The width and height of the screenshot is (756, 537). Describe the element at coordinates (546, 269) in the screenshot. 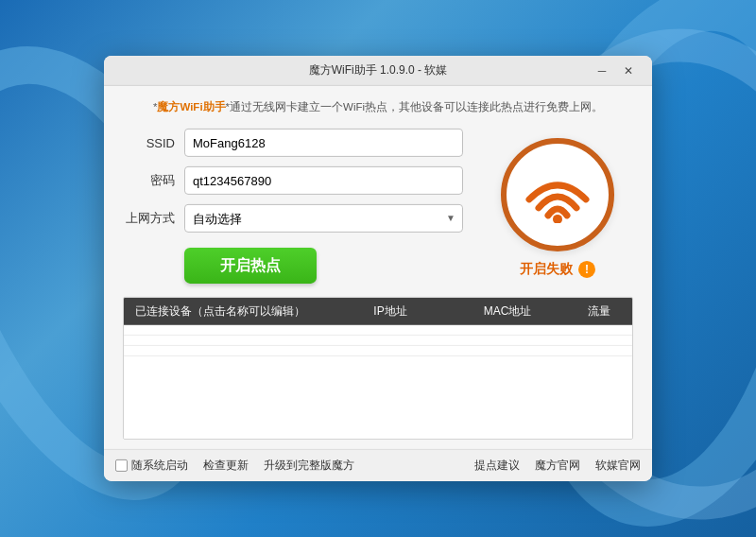

I see `fail-label: 开启失败` at that location.